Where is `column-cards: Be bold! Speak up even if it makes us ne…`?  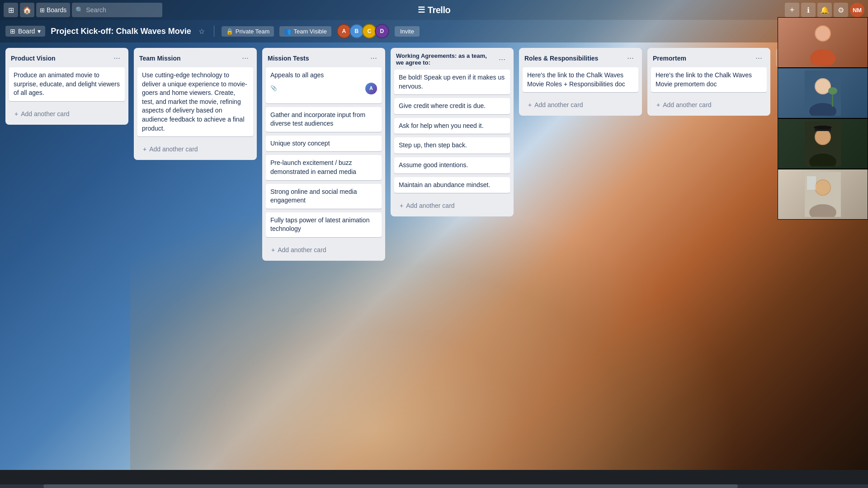
column-cards: Be bold! Speak up even if it makes us ne… is located at coordinates (452, 133).